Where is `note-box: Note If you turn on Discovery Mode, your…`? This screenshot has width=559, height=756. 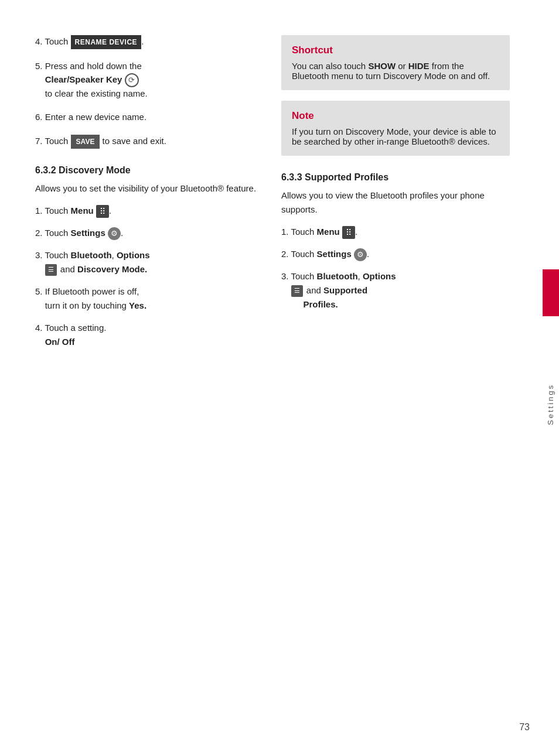
note-box: Note If you turn on Discovery Mode, your… is located at coordinates (396, 128).